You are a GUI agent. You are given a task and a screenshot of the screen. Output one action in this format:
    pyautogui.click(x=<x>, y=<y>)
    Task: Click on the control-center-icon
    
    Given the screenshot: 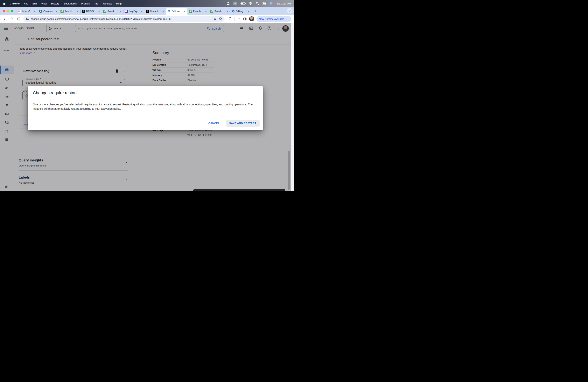 What is the action you would take?
    pyautogui.click(x=264, y=3)
    